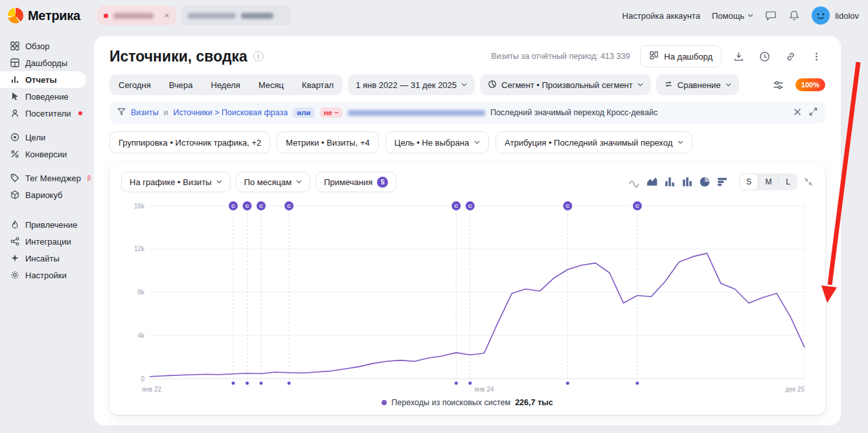 This screenshot has height=433, width=868. Describe the element at coordinates (47, 46) in the screenshot. I see `sidebar-item-overview: Обзор` at that location.